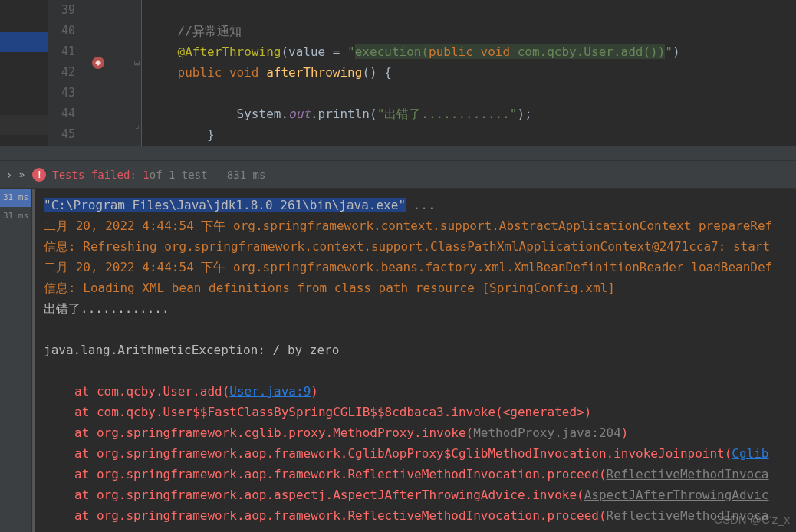 The height and width of the screenshot is (532, 796). Describe the element at coordinates (39, 175) in the screenshot. I see `error-icon: !` at that location.